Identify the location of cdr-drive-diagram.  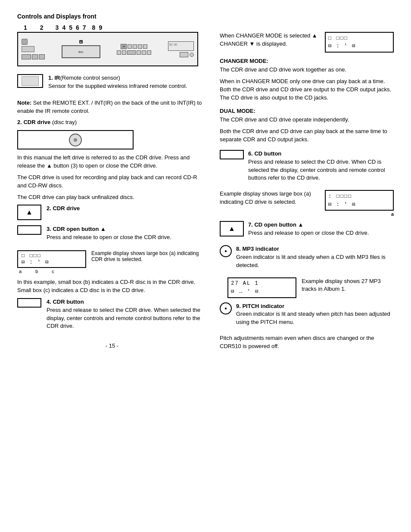
(75, 140).